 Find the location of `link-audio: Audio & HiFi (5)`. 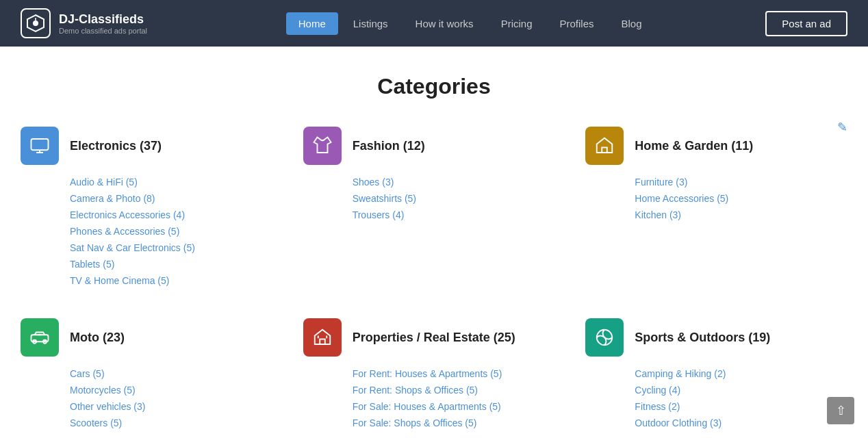

link-audio: Audio & HiFi (5) is located at coordinates (104, 182).